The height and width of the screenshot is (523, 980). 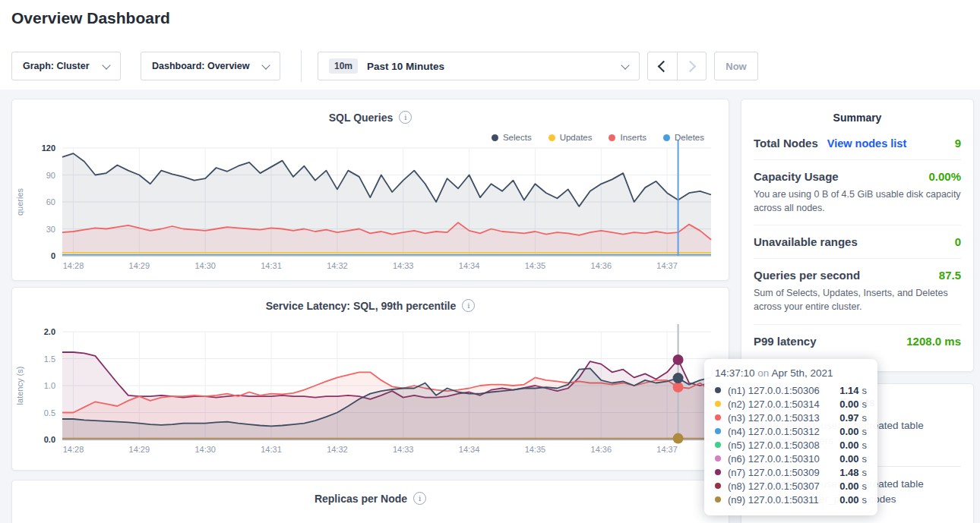 What do you see at coordinates (74, 266) in the screenshot?
I see `svg-text: 14:28` at bounding box center [74, 266].